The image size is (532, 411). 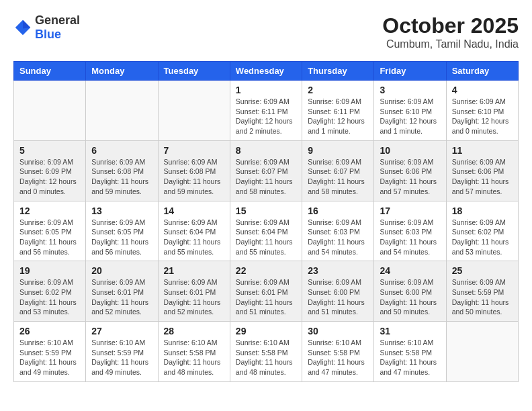 I want to click on calendar-day-cell: 27Sunrise: 6:10 AMSunset: 5:59 PMDayligh…, so click(x=122, y=352).